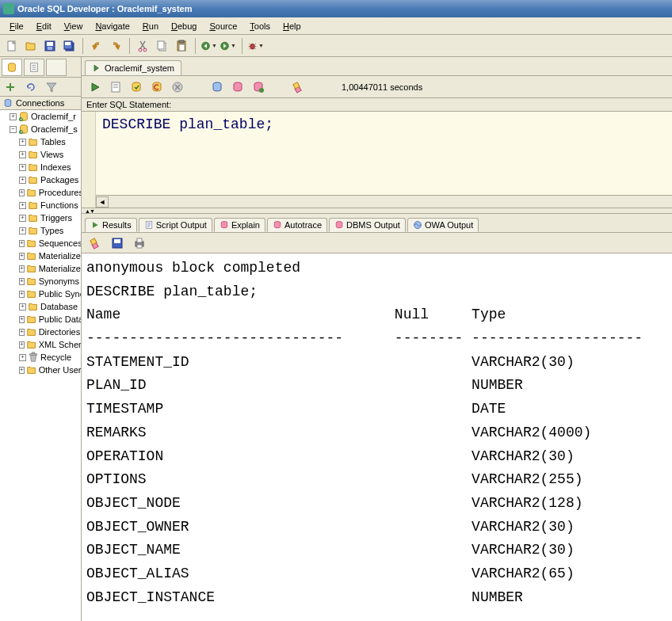  Describe the element at coordinates (50, 46) in the screenshot. I see `save-button` at that location.